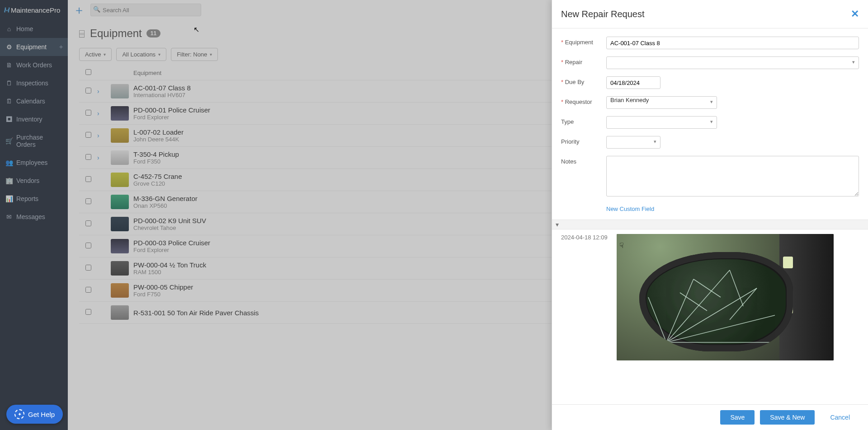 The height and width of the screenshot is (430, 868). What do you see at coordinates (584, 81) in the screenshot?
I see `label-dueby: Due By` at bounding box center [584, 81].